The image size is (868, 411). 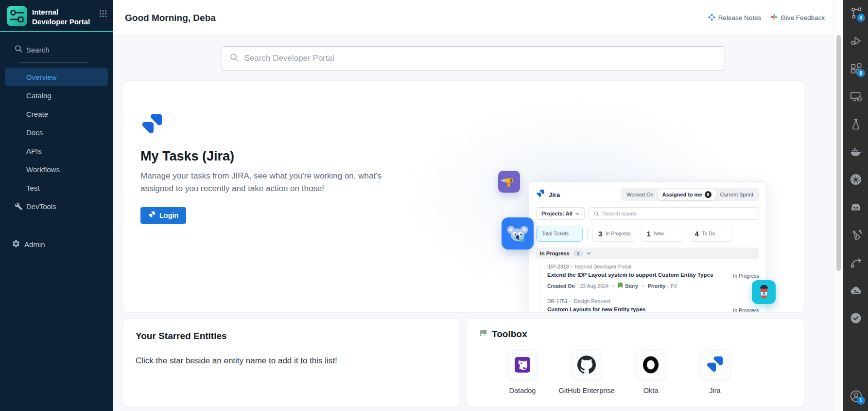 What do you see at coordinates (861, 73) in the screenshot?
I see `extensions-badge: 8` at bounding box center [861, 73].